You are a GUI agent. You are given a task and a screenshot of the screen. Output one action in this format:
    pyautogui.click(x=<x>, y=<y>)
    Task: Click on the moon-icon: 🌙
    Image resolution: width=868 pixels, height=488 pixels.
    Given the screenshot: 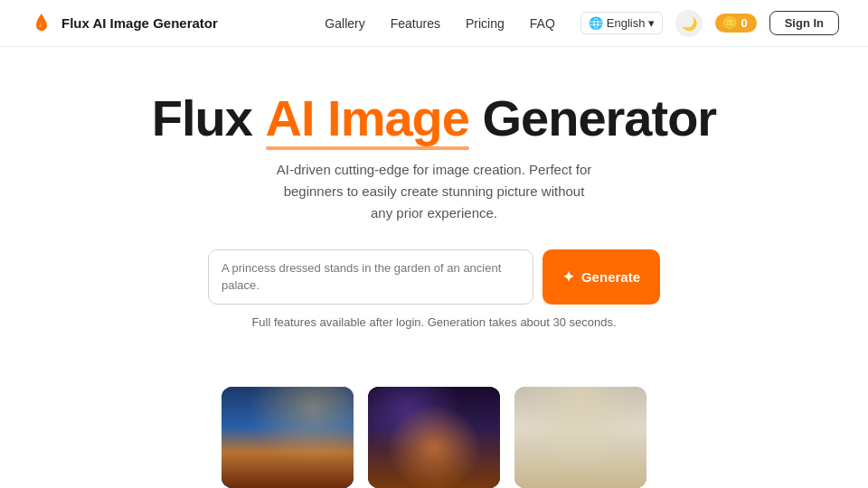 What is the action you would take?
    pyautogui.click(x=689, y=23)
    